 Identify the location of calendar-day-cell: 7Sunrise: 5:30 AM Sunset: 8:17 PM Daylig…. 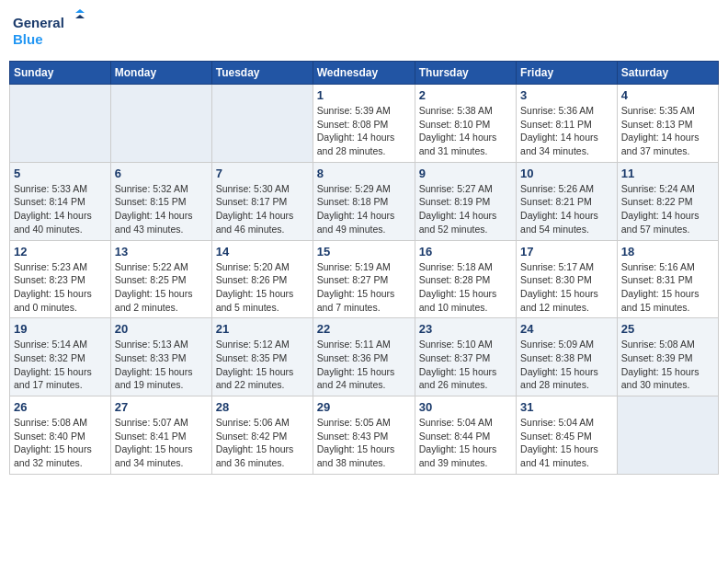
(262, 201).